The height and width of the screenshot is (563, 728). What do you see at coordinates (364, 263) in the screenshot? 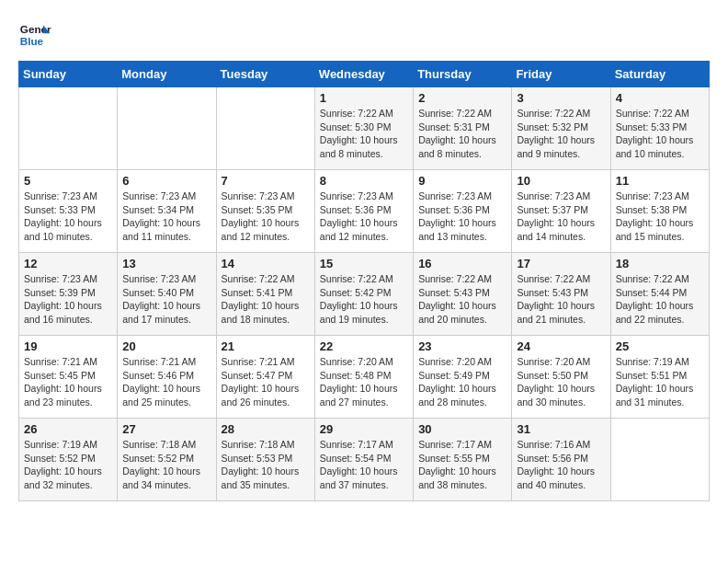
I see `day-number: 15` at bounding box center [364, 263].